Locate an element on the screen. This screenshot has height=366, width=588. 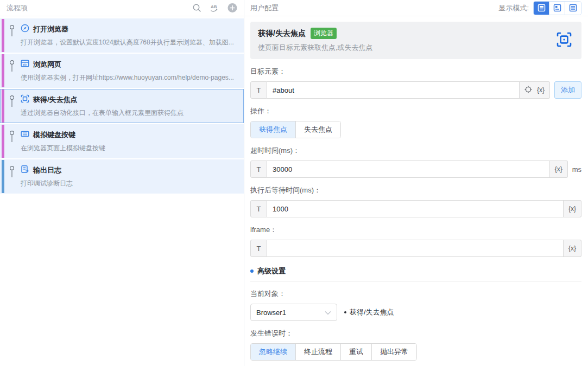
timeout-unit-label: ms is located at coordinates (577, 169).